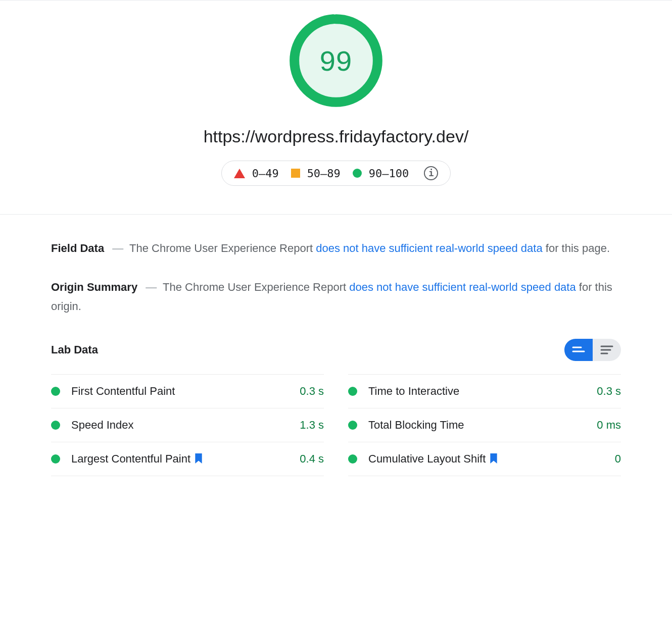 This screenshot has height=617, width=672. Describe the element at coordinates (187, 425) in the screenshot. I see `metric-row: Speed Index1.3 s` at that location.